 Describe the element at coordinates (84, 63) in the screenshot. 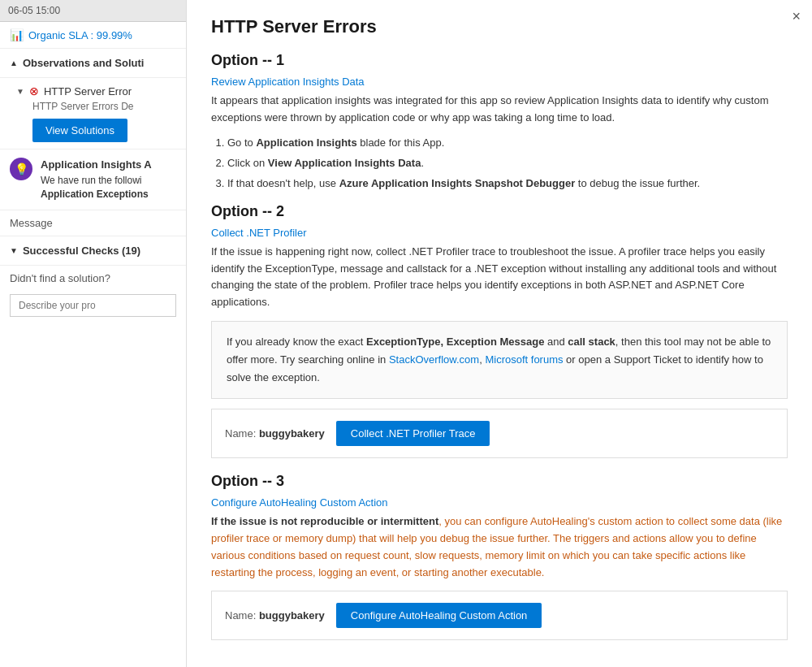

I see `observations-label: Observations and Soluti` at that location.